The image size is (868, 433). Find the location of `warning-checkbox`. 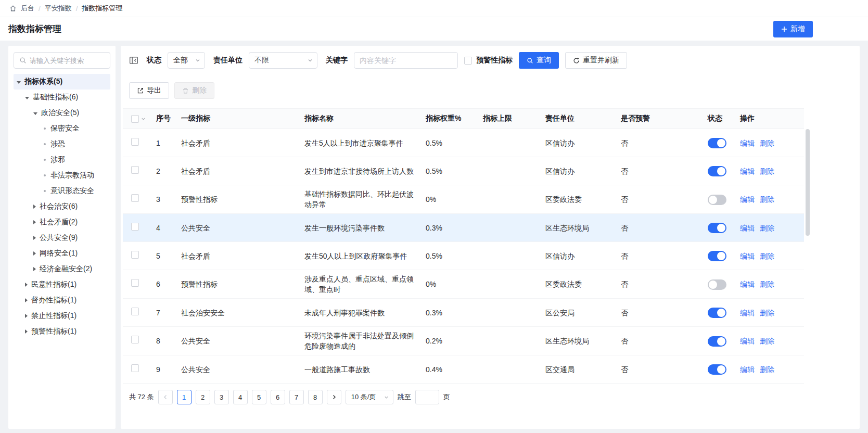

warning-checkbox is located at coordinates (468, 60).